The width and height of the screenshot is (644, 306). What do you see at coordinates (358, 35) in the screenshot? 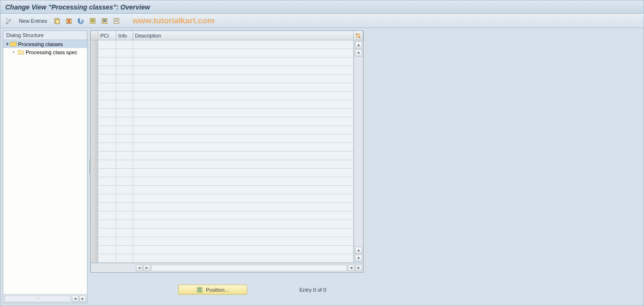
I see `grid-configure-icon` at bounding box center [358, 35].